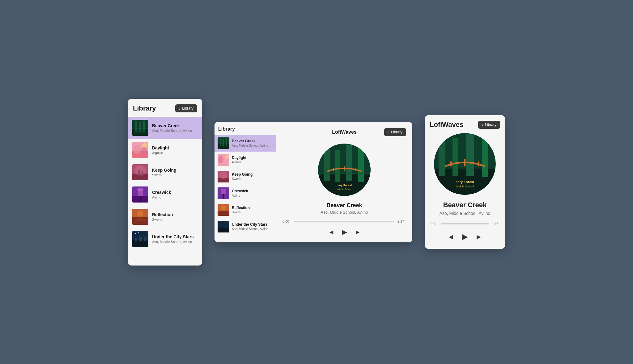  I want to click on right-progress-bar, so click(465, 224).